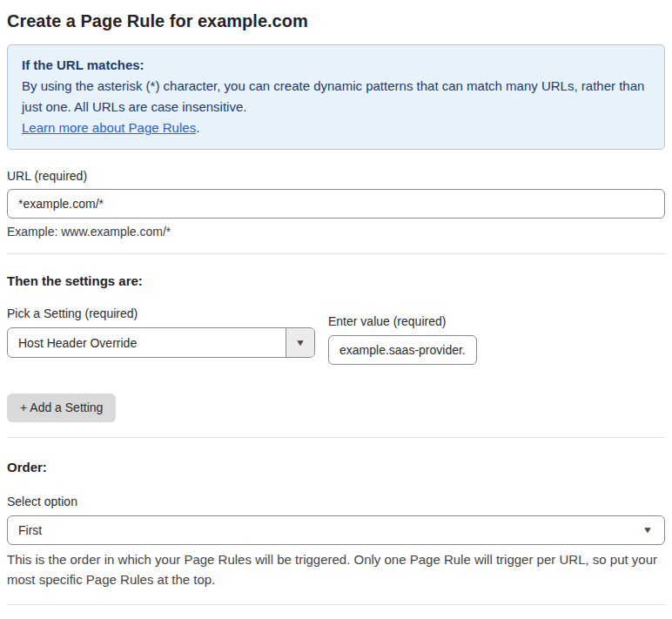 The height and width of the screenshot is (619, 672). I want to click on order-select: First ▼, so click(336, 530).